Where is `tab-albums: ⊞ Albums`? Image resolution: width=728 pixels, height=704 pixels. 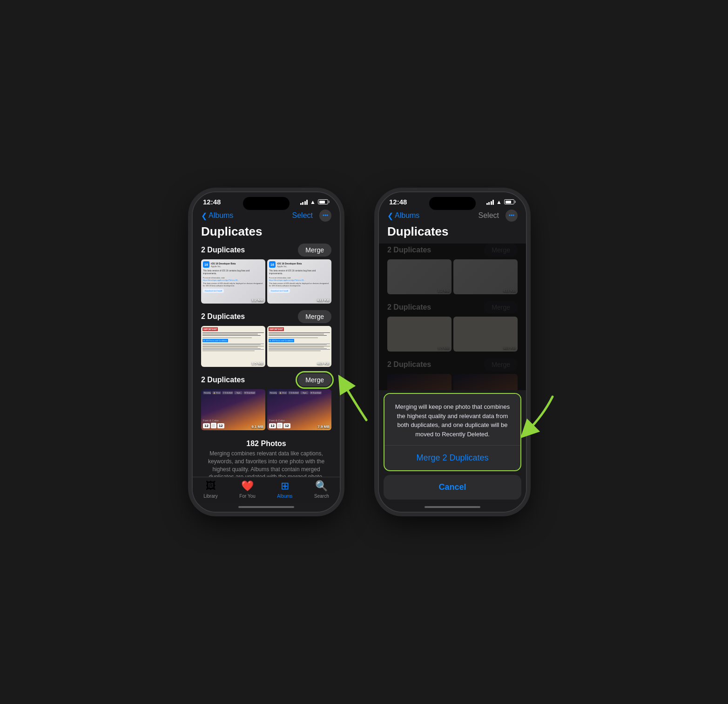 tab-albums: ⊞ Albums is located at coordinates (285, 489).